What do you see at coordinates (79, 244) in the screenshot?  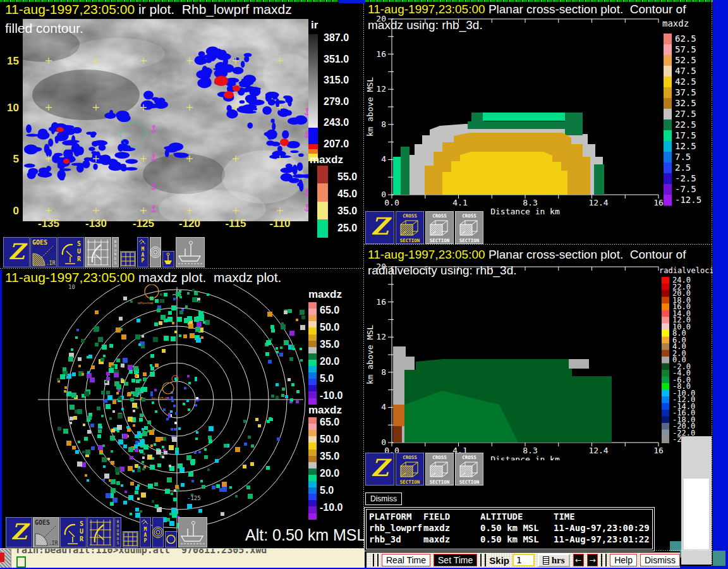 I see `svg-text: S` at bounding box center [79, 244].